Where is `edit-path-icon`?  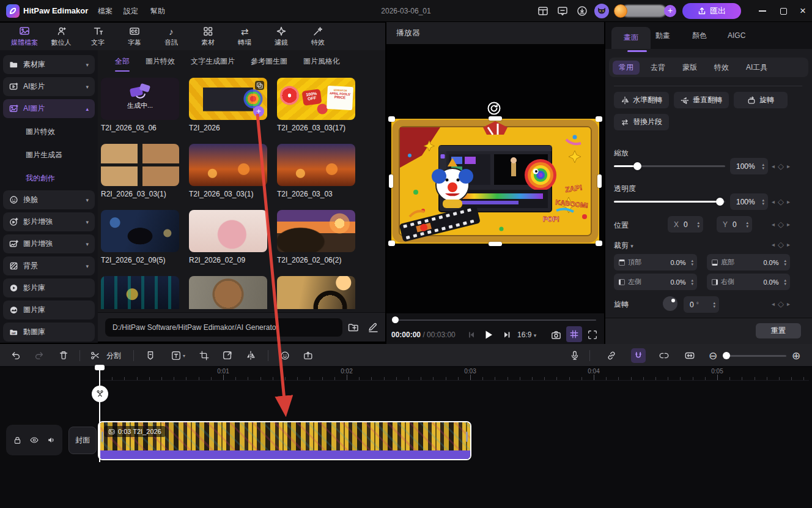
edit-path-icon is located at coordinates (373, 327).